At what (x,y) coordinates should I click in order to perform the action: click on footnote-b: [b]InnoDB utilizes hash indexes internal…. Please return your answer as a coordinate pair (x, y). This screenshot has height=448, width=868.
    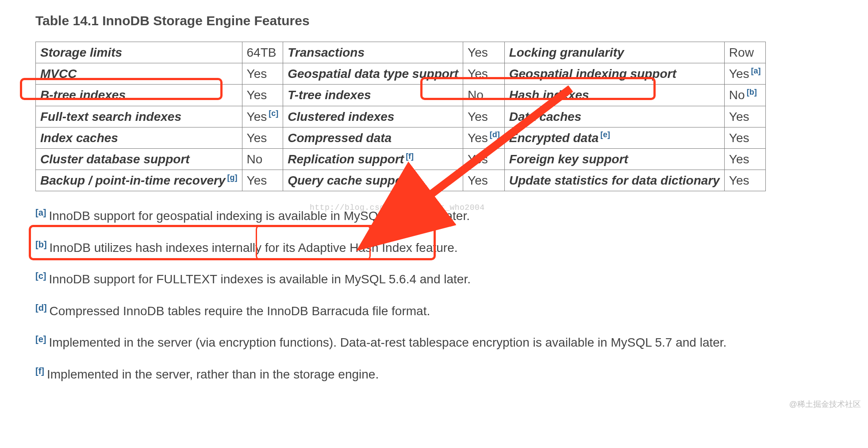
    Looking at the image, I should click on (434, 247).